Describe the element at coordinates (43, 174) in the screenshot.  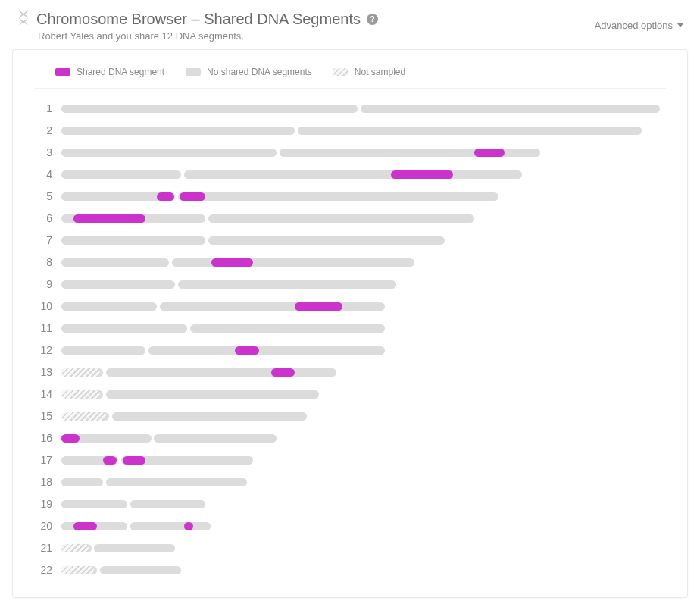
I see `chromosome-label: 4` at that location.